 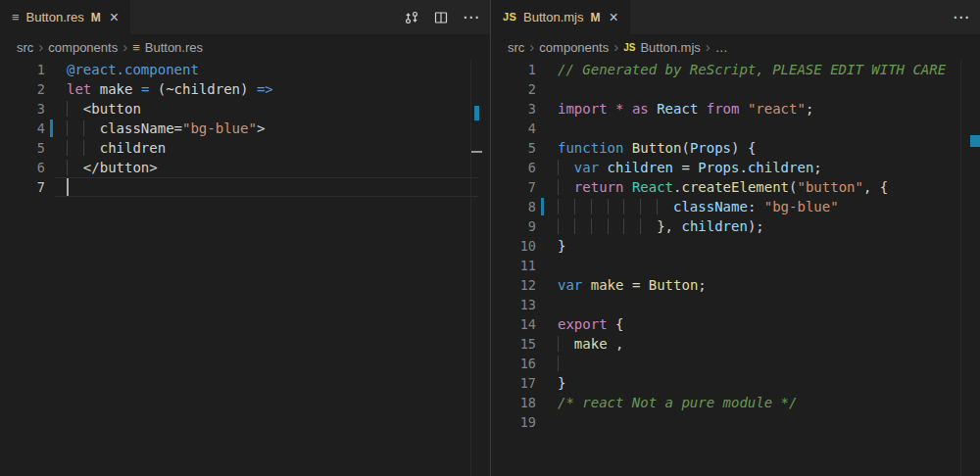 I want to click on code-line: 1// Generated by ReScript, PLEASE EDIT W…, so click(x=735, y=70).